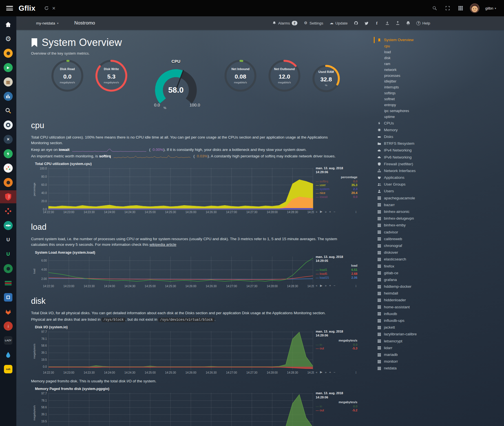  What do you see at coordinates (435, 8) in the screenshot?
I see `search-icon` at bounding box center [435, 8].